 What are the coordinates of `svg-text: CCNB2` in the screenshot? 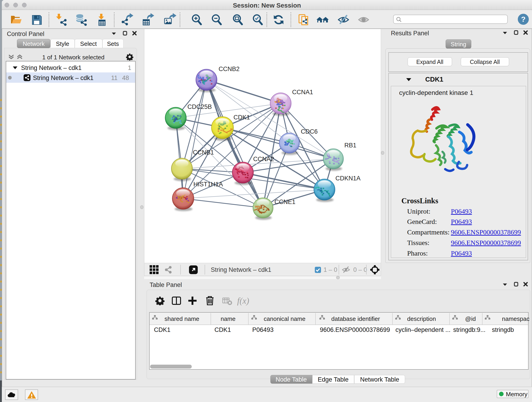 It's located at (229, 69).